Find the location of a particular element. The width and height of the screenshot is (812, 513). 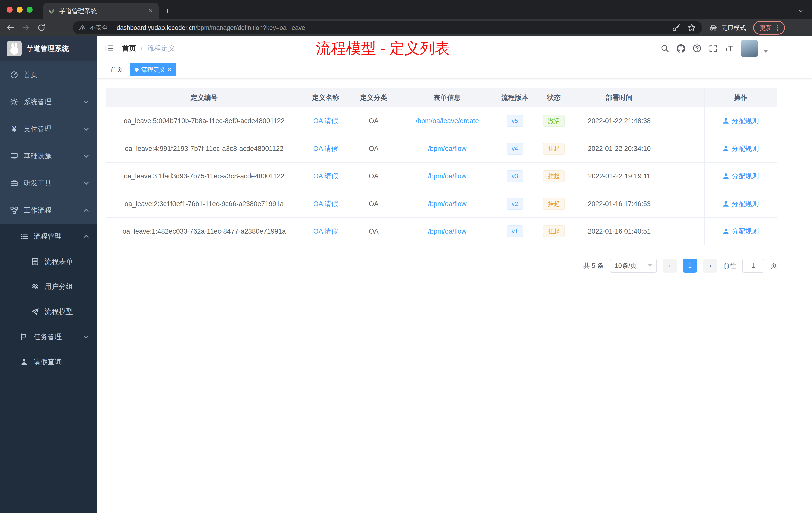

fullscreen-icon is located at coordinates (713, 49).